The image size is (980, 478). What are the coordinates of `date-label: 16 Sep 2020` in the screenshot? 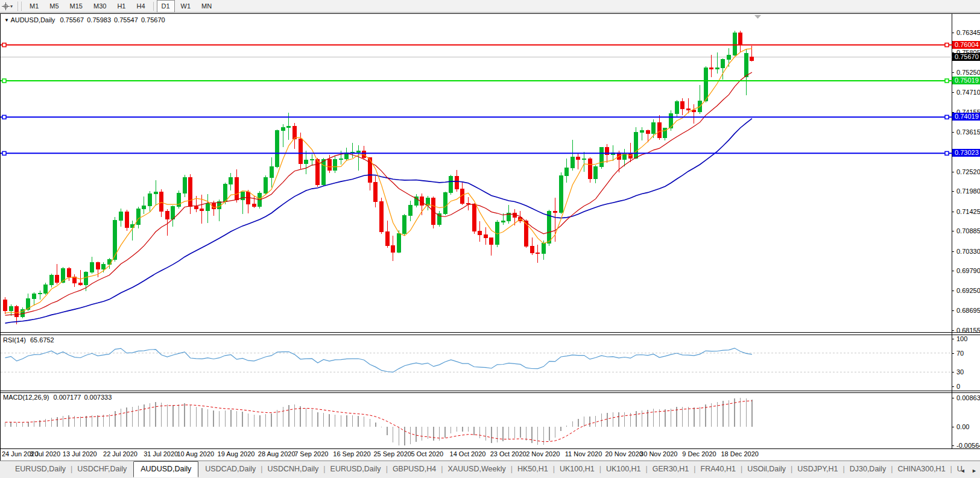 It's located at (352, 454).